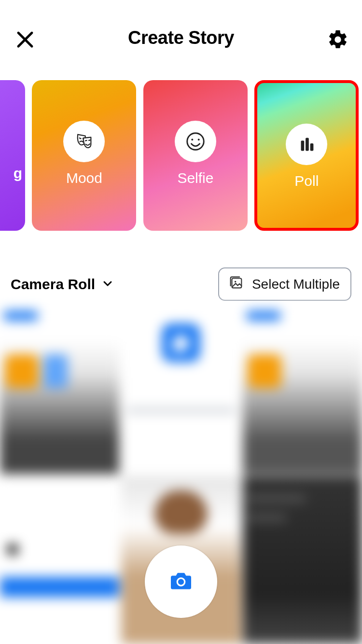 This screenshot has height=644, width=362. Describe the element at coordinates (181, 582) in the screenshot. I see `camera-icon` at that location.